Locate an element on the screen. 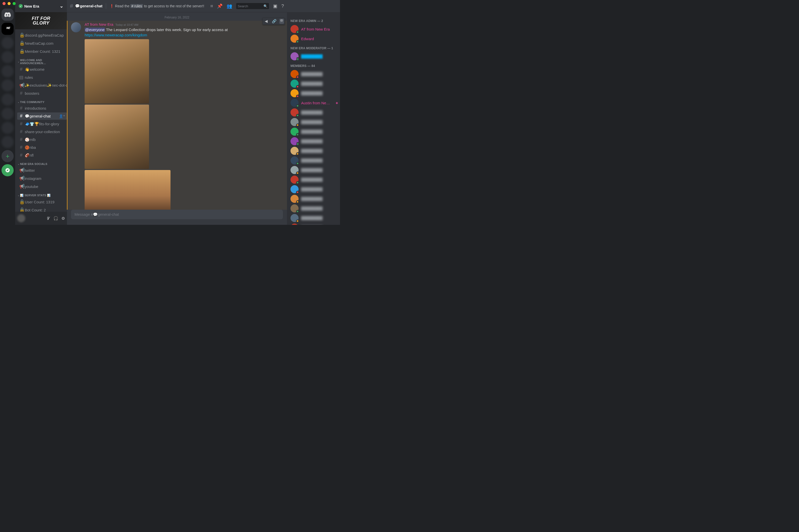 This screenshot has height=532, width=799. pinned-icon: 📌 is located at coordinates (220, 6).